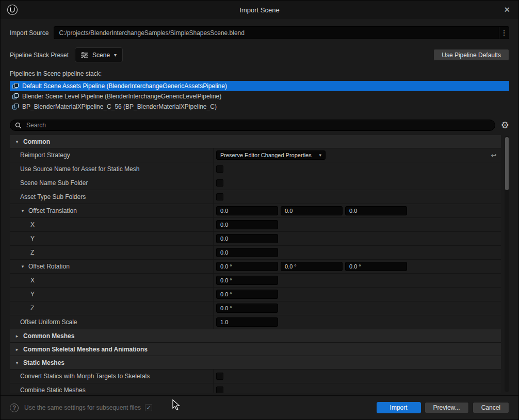  I want to click on scene-name-sub-folder-checkbox, so click(220, 183).